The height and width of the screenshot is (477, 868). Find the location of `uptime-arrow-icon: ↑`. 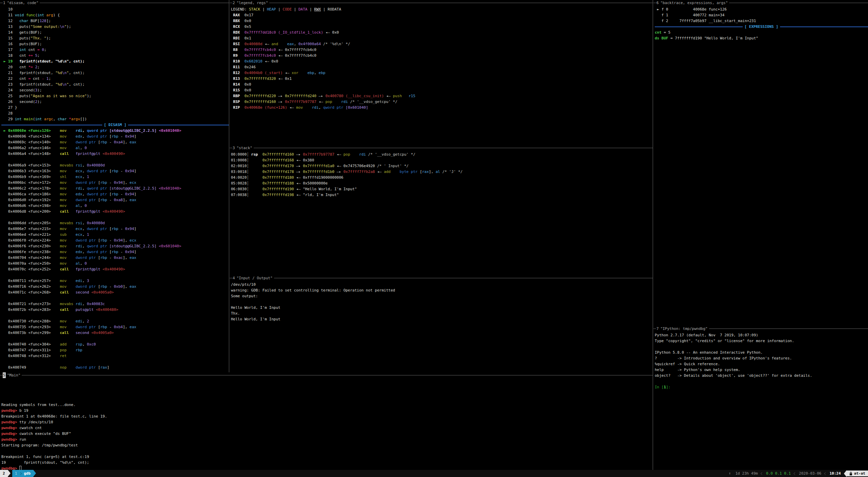

uptime-arrow-icon: ↑ is located at coordinates (730, 474).